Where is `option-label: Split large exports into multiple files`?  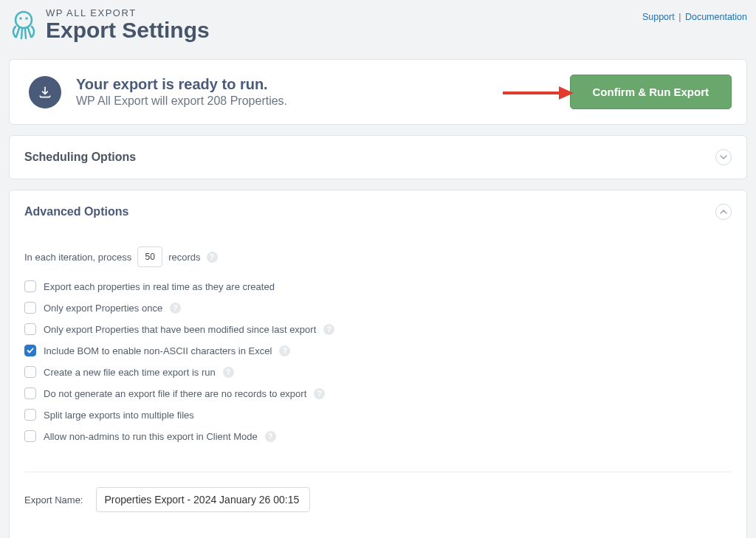
option-label: Split large exports into multiple files is located at coordinates (119, 415).